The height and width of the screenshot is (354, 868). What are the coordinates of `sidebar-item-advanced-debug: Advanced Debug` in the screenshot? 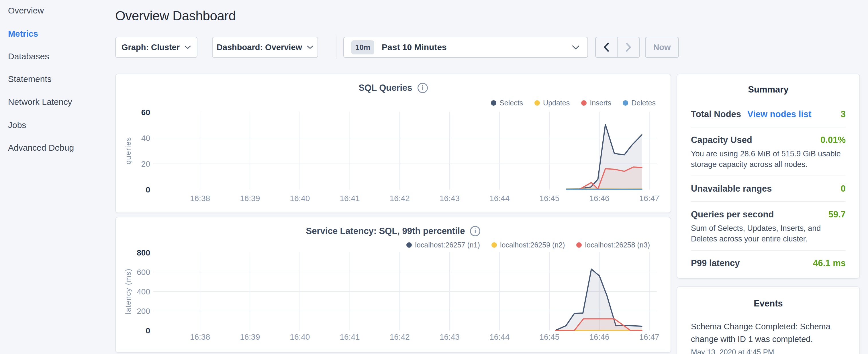 It's located at (41, 148).